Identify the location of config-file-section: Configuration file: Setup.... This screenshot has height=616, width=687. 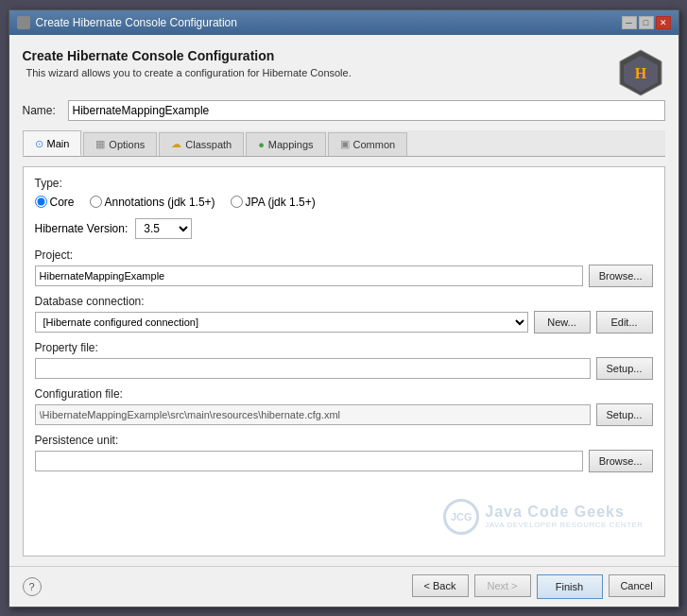
(344, 406).